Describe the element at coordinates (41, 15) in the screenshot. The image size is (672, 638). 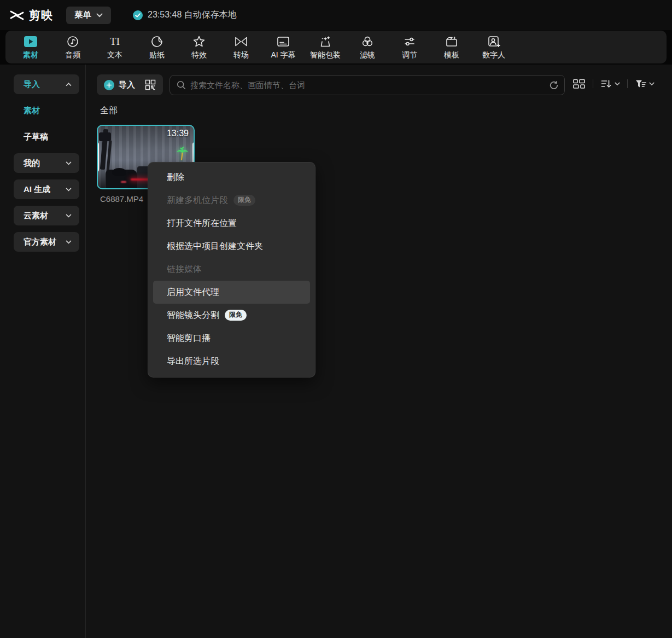
I see `app-title: 剪映` at that location.